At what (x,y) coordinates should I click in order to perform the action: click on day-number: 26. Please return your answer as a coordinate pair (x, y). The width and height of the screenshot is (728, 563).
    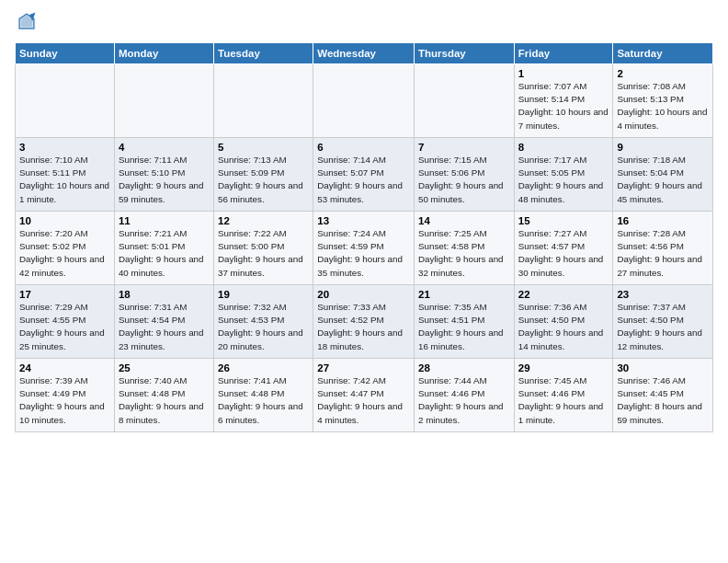
    Looking at the image, I should click on (263, 368).